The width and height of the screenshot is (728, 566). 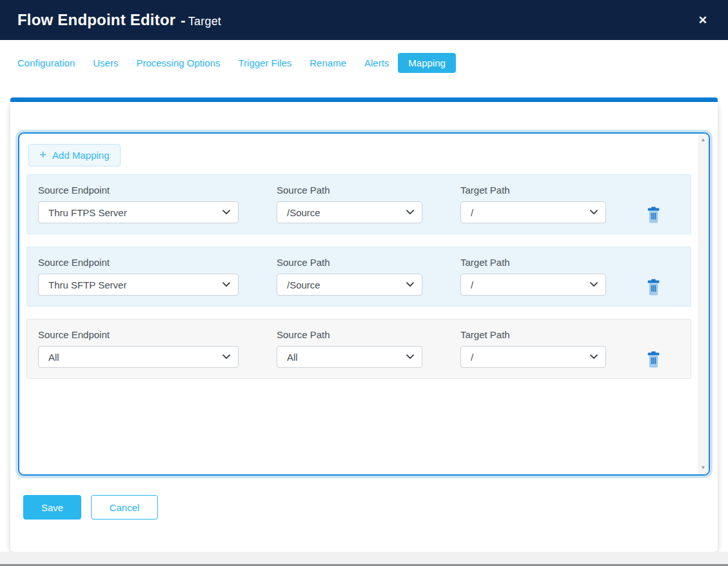 I want to click on source-endpoint-select: Thru FTPS Server, so click(x=138, y=212).